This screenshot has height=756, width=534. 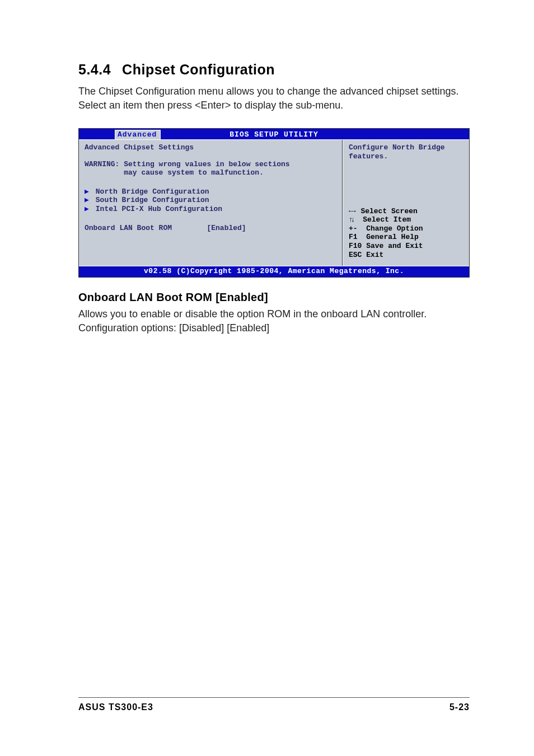 I want to click on bios-key-hint: ↑↓ Select Item, so click(x=406, y=220).